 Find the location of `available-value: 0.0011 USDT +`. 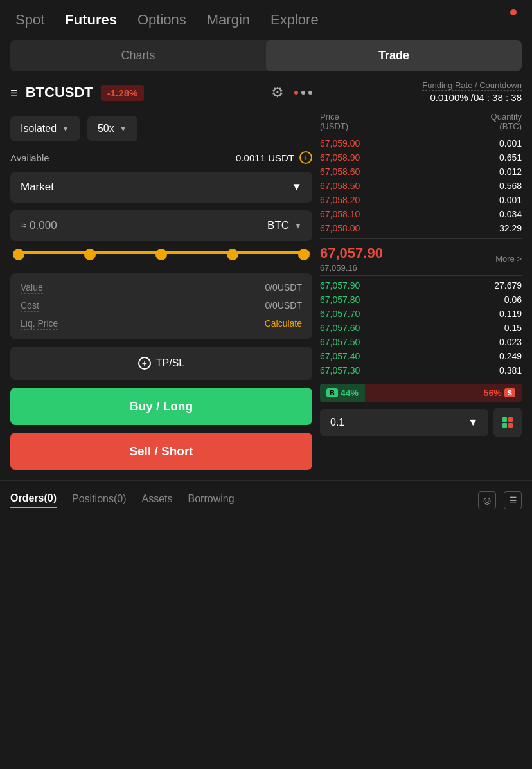

available-value: 0.0011 USDT + is located at coordinates (274, 158).